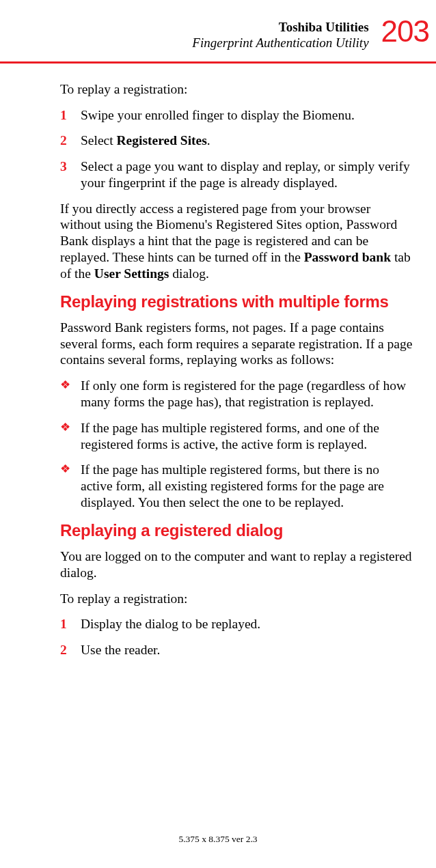 This screenshot has width=436, height=868. I want to click on bullet-list: ❖ If only one form is registered for the…, so click(236, 444).